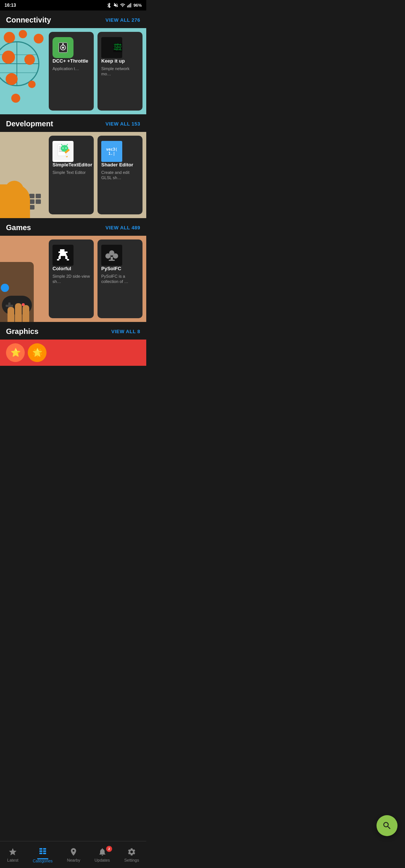  What do you see at coordinates (63, 255) in the screenshot?
I see `colorful-icon` at bounding box center [63, 255].